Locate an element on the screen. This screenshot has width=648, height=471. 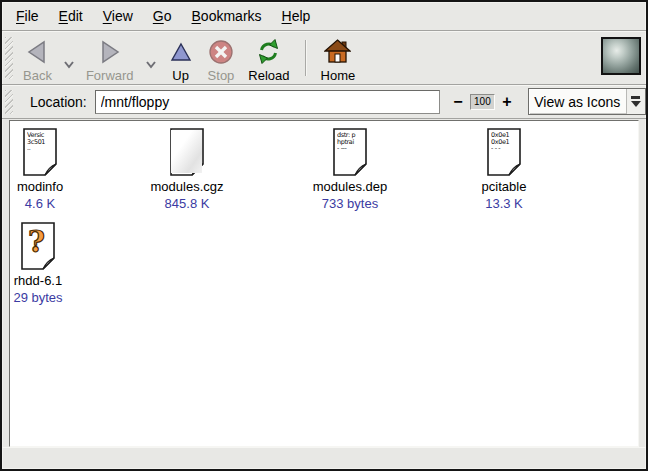
forward-history-chevron-icon is located at coordinates (151, 64).